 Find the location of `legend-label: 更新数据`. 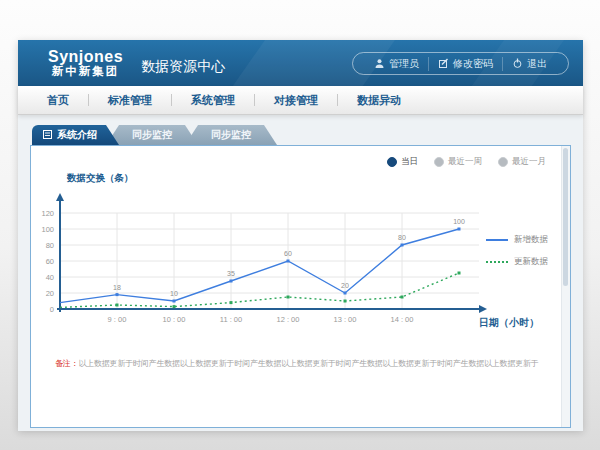

legend-label: 更新数据 is located at coordinates (531, 262).